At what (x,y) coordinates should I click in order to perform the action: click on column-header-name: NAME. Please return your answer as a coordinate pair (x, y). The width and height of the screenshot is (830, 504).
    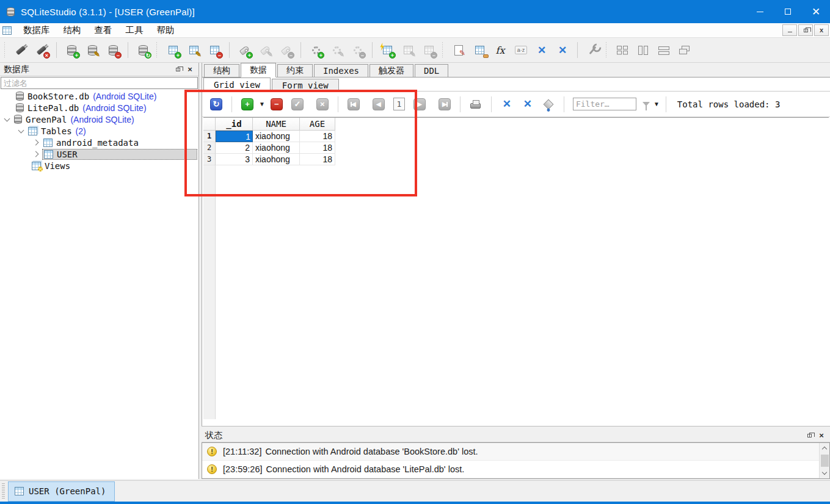
    Looking at the image, I should click on (276, 124).